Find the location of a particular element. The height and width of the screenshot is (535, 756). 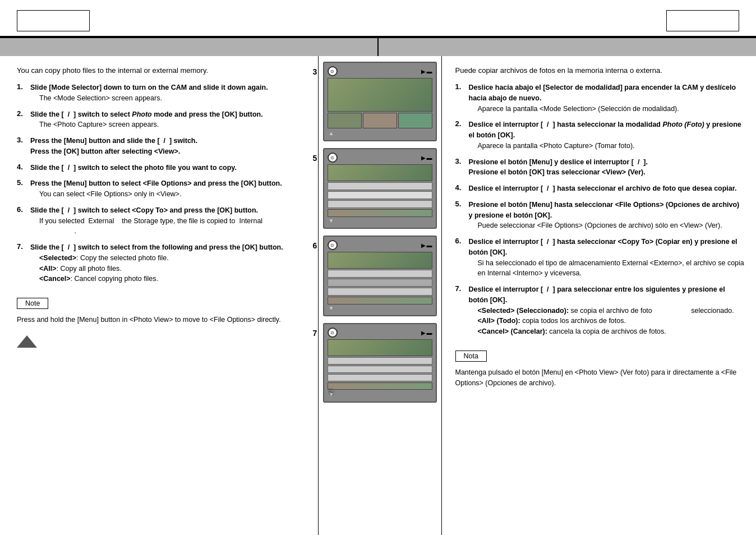

camera-screen-7: 7 ⊙ ▶ ▬ ⎘ ▼ is located at coordinates (380, 363).